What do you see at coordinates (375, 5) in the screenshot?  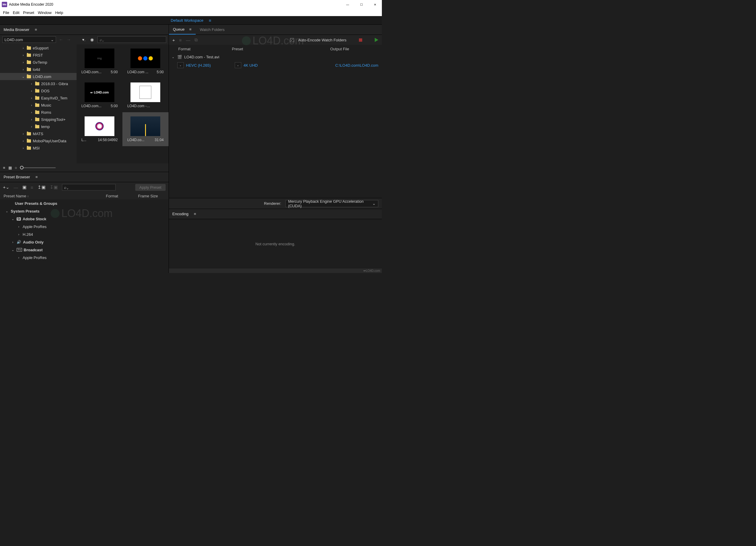 I see `close-button: ✕` at bounding box center [375, 5].